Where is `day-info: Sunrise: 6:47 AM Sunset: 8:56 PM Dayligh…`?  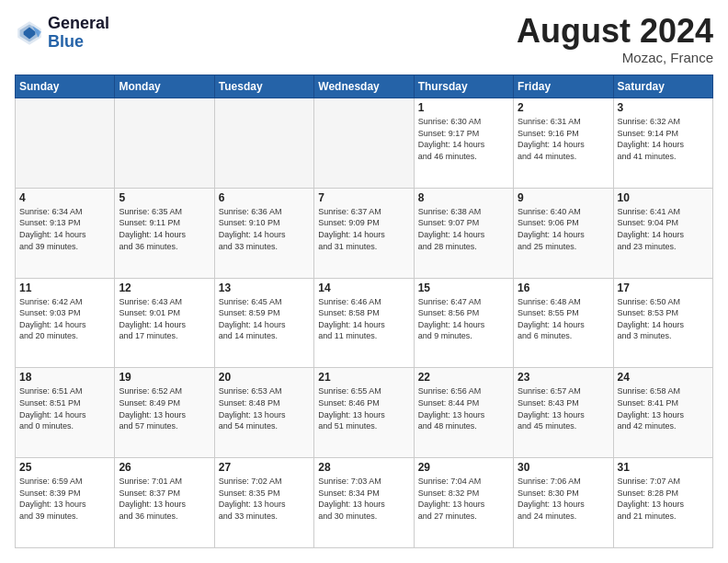
day-info: Sunrise: 6:47 AM Sunset: 8:56 PM Dayligh… is located at coordinates (463, 319).